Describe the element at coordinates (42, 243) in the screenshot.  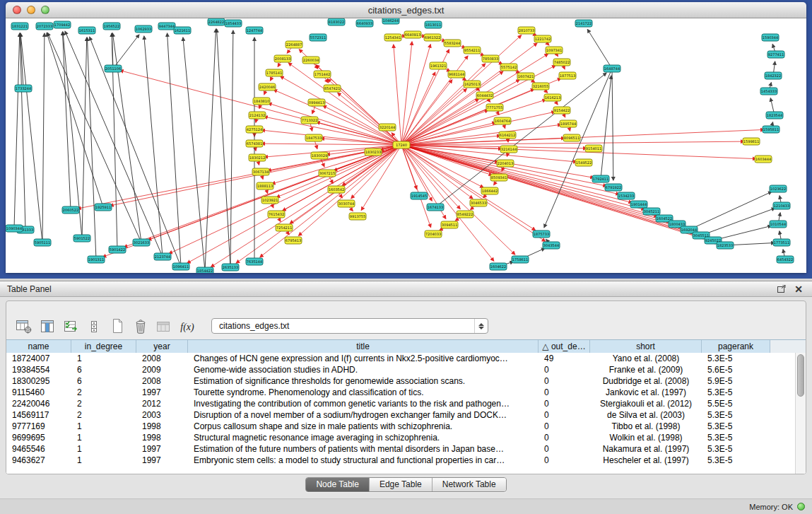
I see `graph-node: 5905111` at that location.